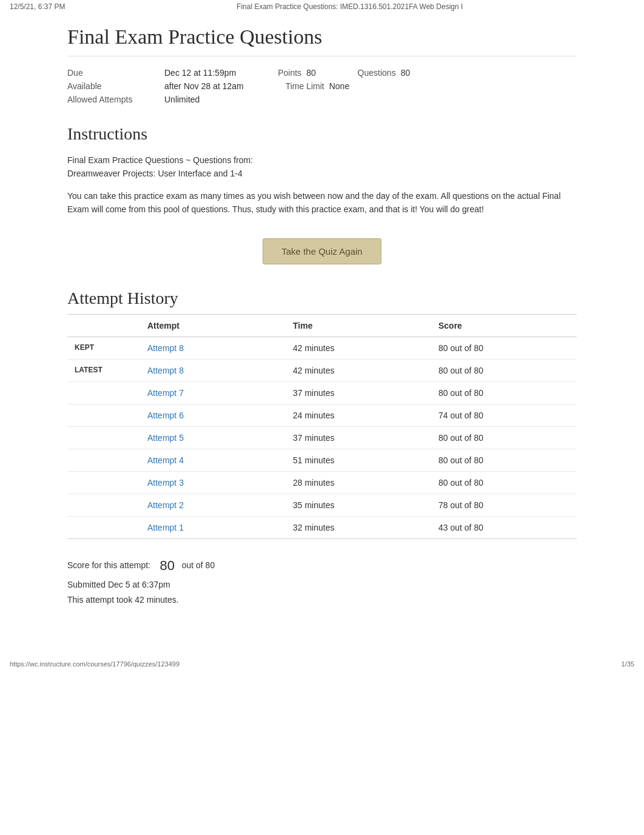  Describe the element at coordinates (166, 483) in the screenshot. I see `attempt-link: Attempt 3` at that location.